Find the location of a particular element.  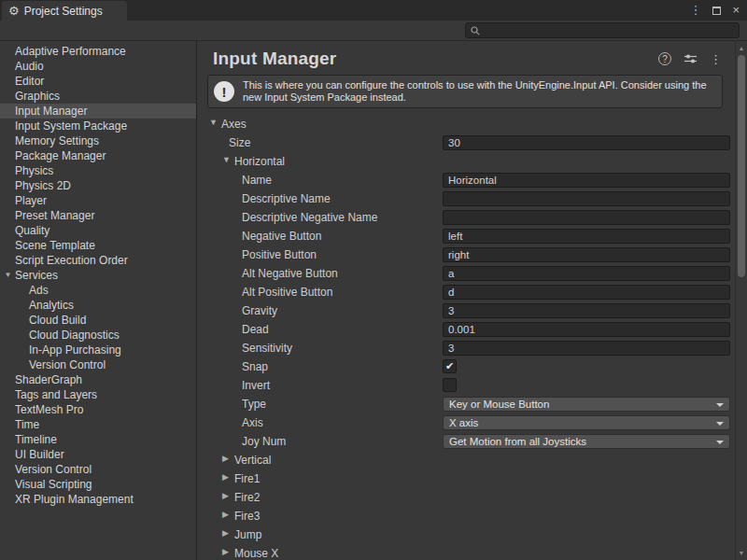

text-field-negative-button: left is located at coordinates (586, 236).